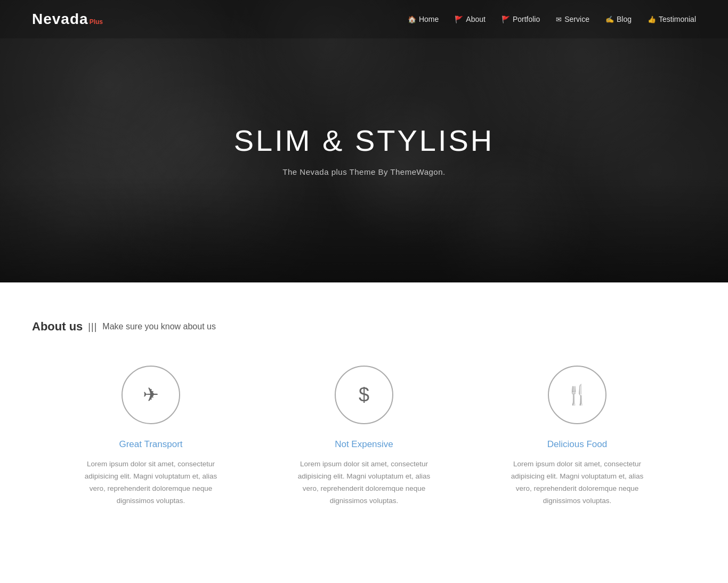 Image resolution: width=728 pixels, height=583 pixels. What do you see at coordinates (577, 483) in the screenshot?
I see `feature-food-desc: Lorem ipsum dolor sit amet, consectetur …` at bounding box center [577, 483].